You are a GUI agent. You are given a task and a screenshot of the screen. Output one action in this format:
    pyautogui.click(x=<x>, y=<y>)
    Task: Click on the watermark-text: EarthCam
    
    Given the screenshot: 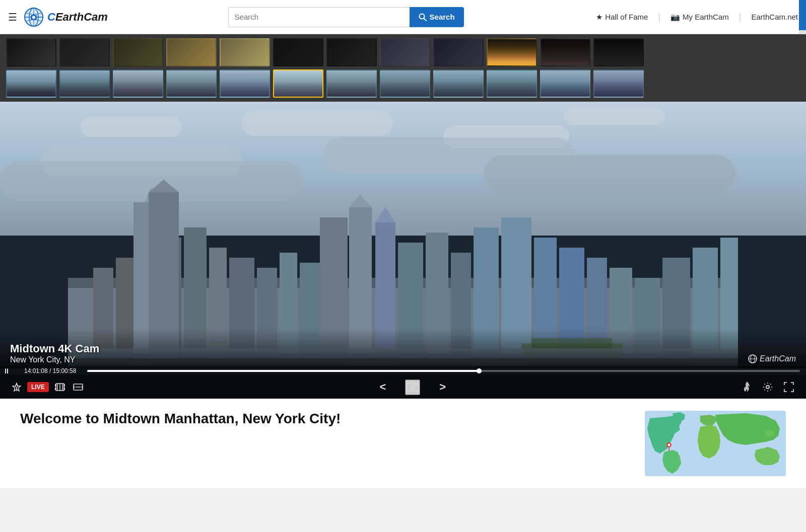 What is the action you would take?
    pyautogui.click(x=778, y=359)
    